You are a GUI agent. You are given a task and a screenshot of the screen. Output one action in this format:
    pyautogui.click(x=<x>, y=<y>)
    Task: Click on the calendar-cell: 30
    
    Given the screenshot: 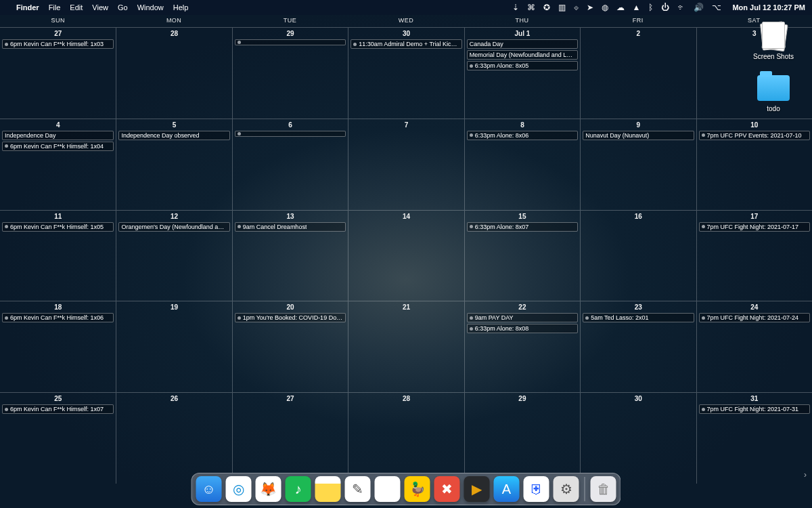 What is the action you would take?
    pyautogui.click(x=637, y=438)
    